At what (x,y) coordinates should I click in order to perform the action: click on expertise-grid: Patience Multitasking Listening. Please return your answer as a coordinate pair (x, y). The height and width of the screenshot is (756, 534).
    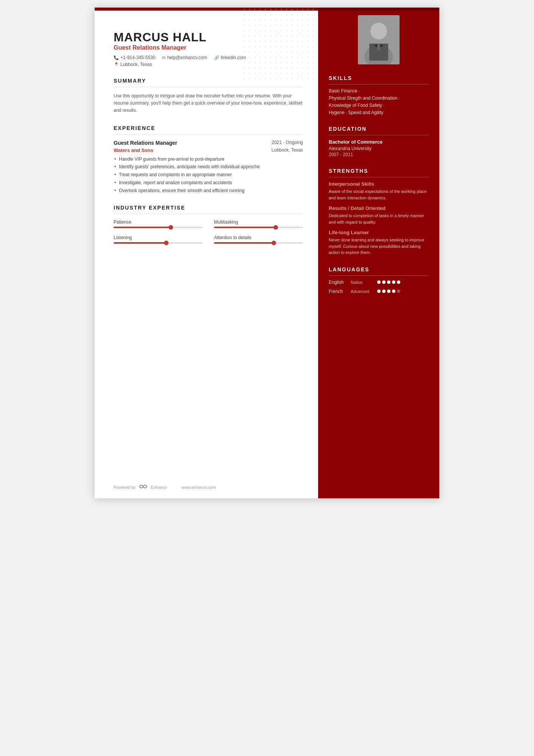
    Looking at the image, I should click on (208, 232).